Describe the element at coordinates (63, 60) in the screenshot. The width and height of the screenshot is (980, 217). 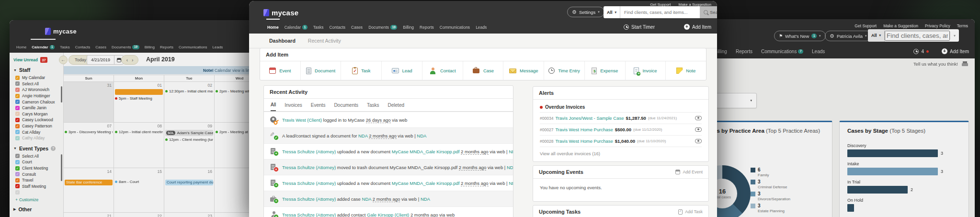
I see `sidebar-collapse-button: ←` at that location.